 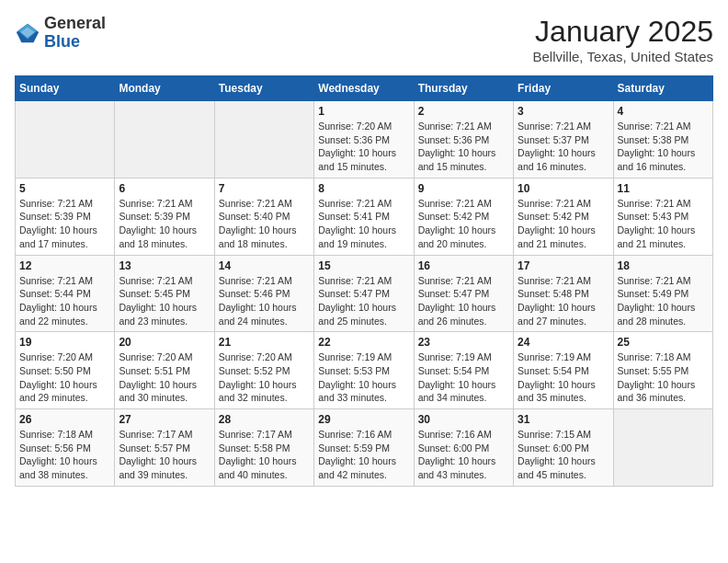 I want to click on day-info: Sunrise: 7:20 AM Sunset: 5:52 PM Dayligh…, so click(x=265, y=377).